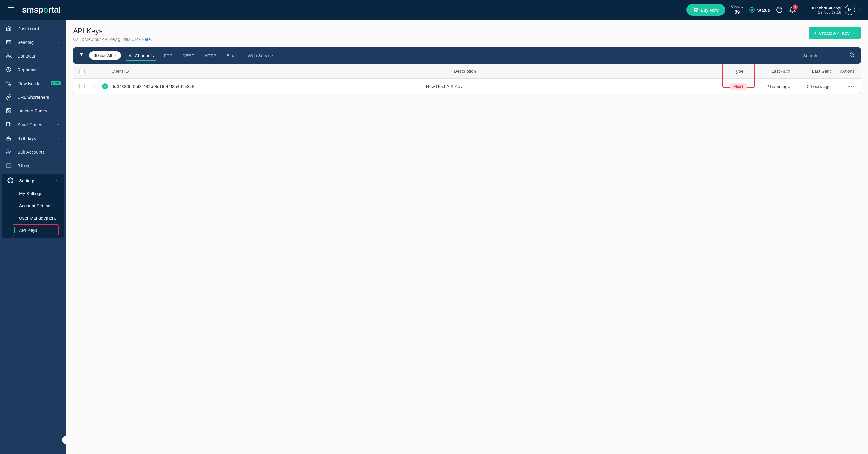 The image size is (868, 454). Describe the element at coordinates (55, 10) in the screenshot. I see `logo-text-post: rtal` at that location.